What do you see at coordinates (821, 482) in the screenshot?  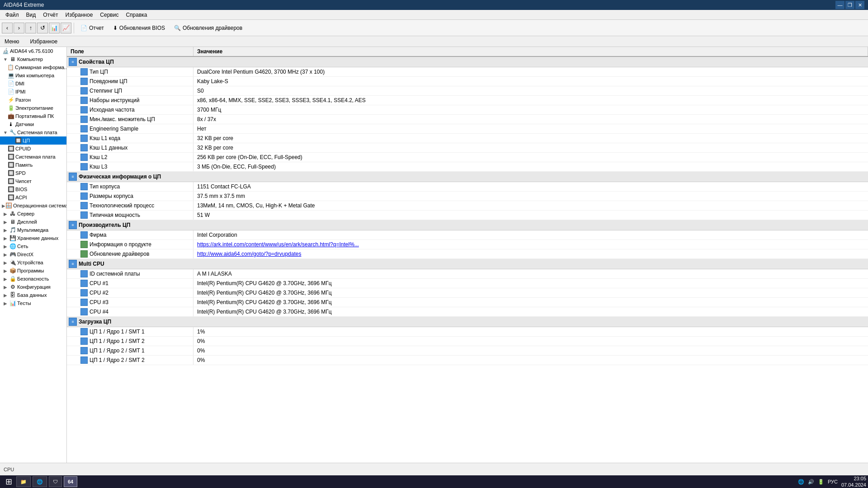 I see `tray-battery-icon: 🔋` at bounding box center [821, 482].